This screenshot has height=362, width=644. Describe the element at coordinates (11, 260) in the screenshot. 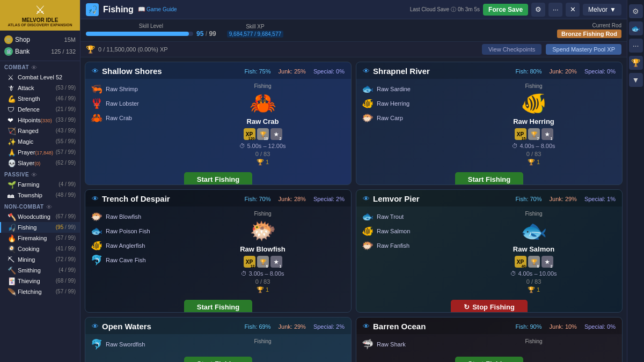

I see `mining-icon: ⛏` at that location.